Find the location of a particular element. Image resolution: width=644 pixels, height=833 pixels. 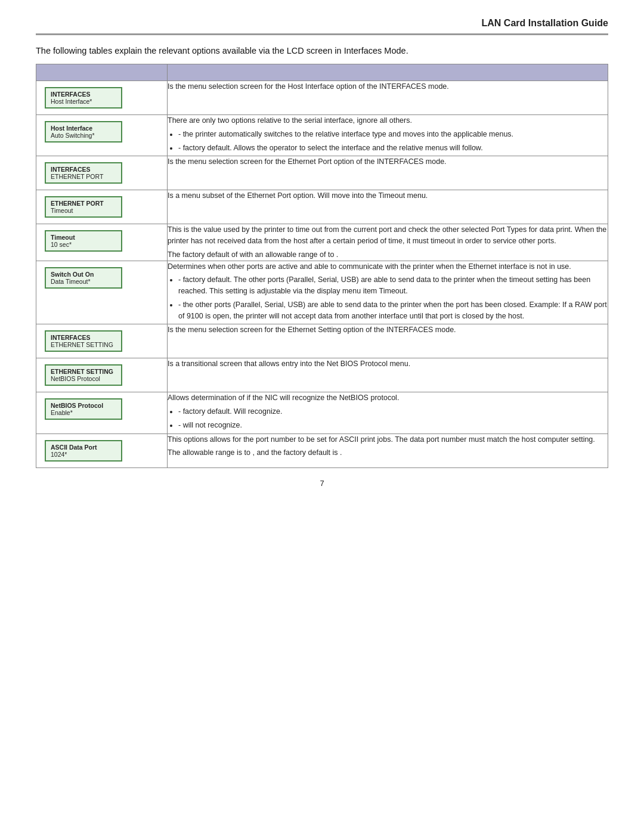

lcd-display: ASCII Data Port1024* is located at coordinates (83, 451).